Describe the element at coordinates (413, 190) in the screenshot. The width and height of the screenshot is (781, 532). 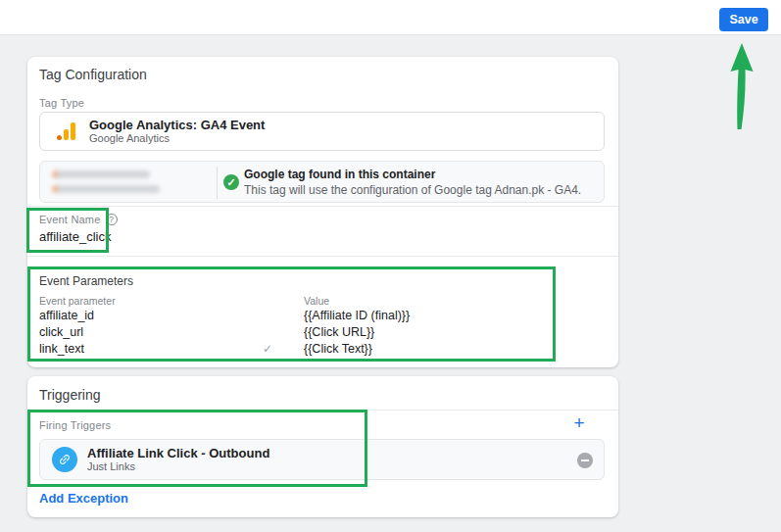
I see `google-tag-notice-description: This tag will use the configuration of G…` at that location.